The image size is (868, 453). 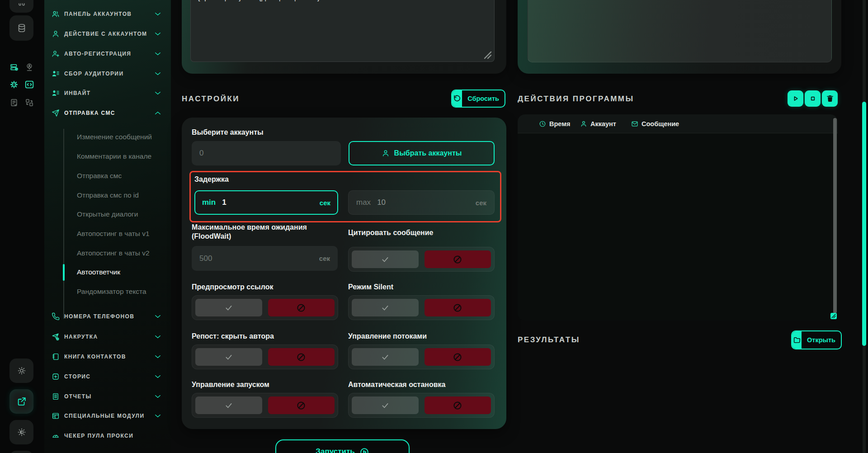 I want to click on rail-top-button, so click(x=22, y=6).